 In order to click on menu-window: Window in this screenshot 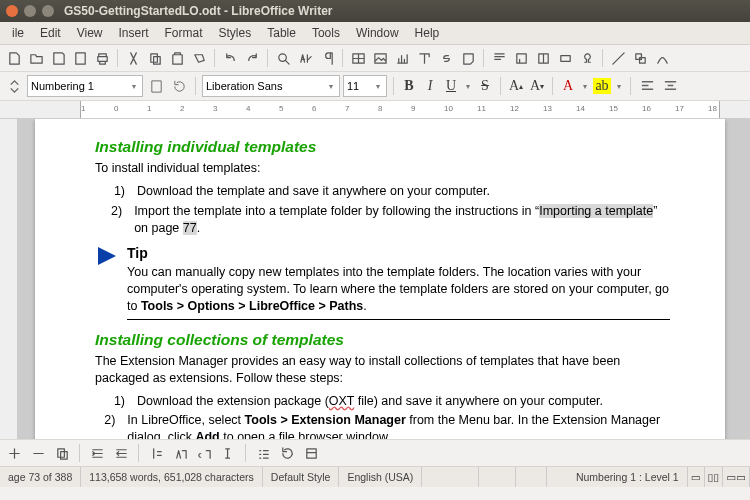, I will do `click(378, 33)`.